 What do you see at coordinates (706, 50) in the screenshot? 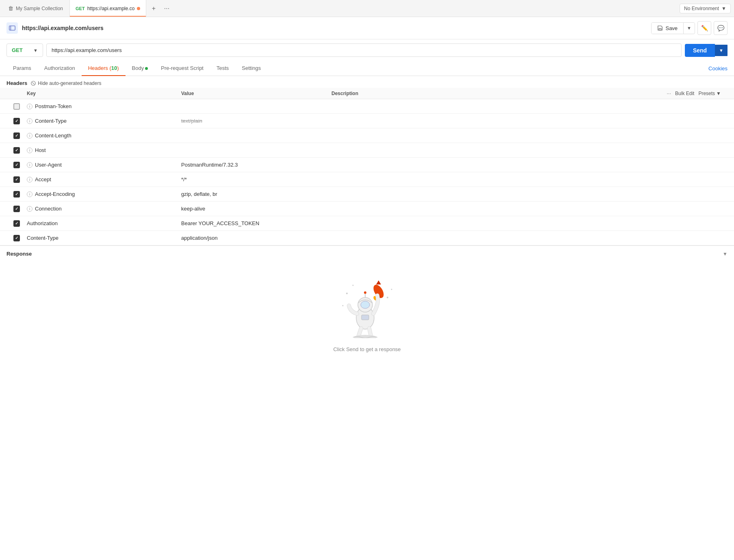
I see `send-button-group: Send ▼` at bounding box center [706, 50].